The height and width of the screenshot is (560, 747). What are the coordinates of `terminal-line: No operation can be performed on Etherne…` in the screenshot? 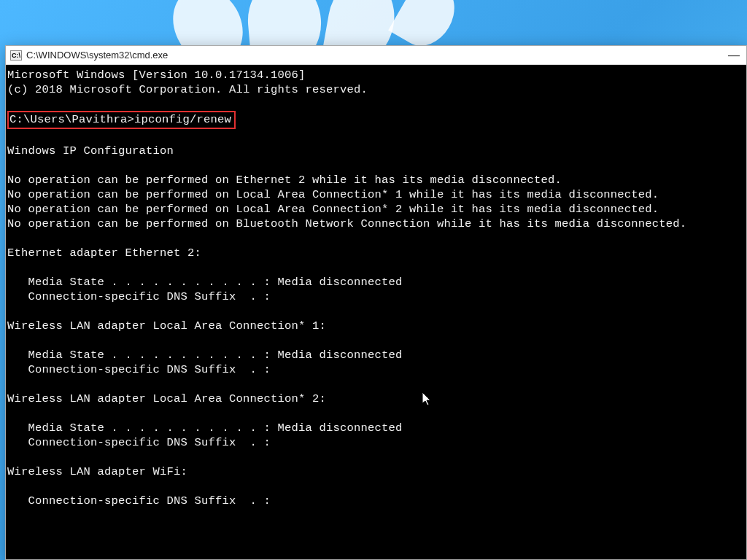 It's located at (285, 180).